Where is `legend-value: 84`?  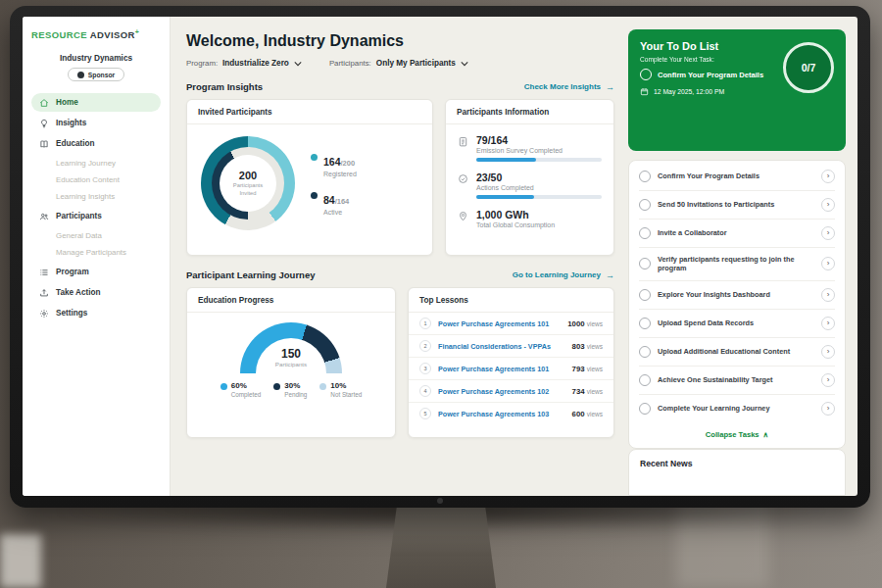 legend-value: 84 is located at coordinates (329, 200).